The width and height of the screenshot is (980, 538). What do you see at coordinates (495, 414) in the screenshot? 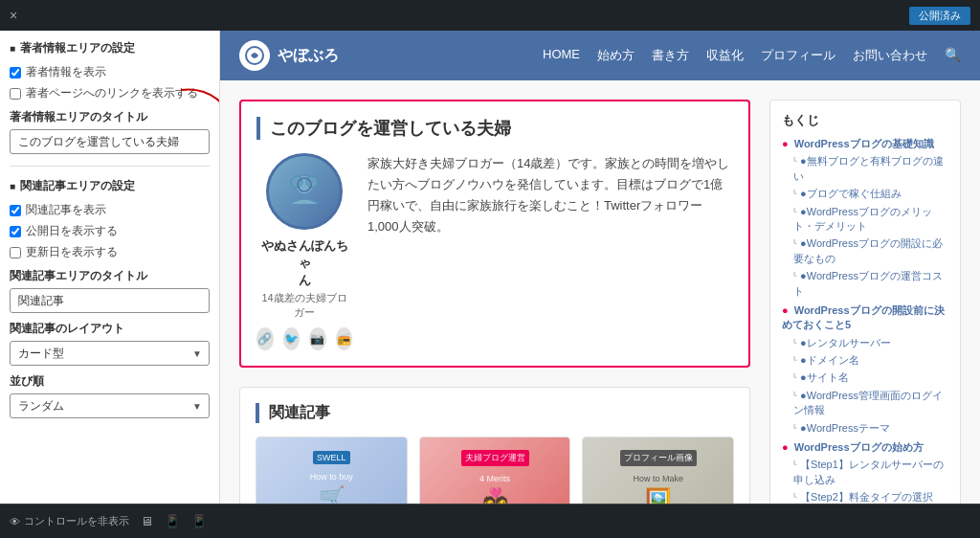
I see `related-title: 関連記事` at bounding box center [495, 414].